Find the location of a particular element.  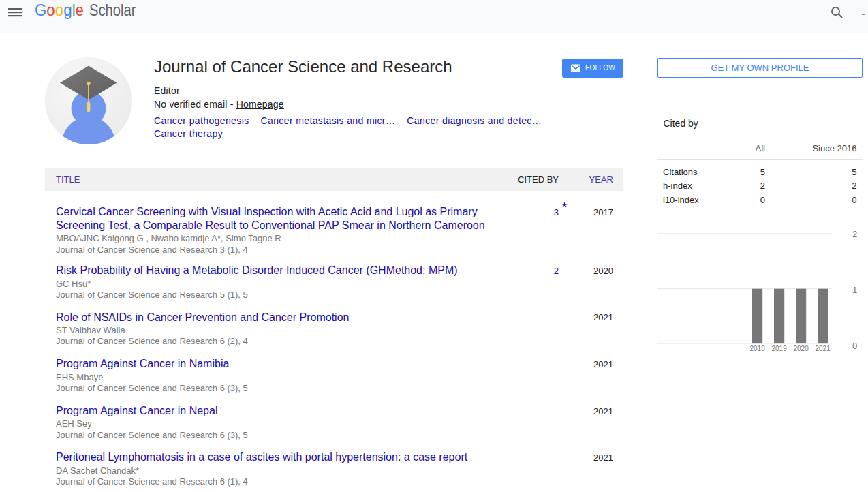

svg-text: 2019 is located at coordinates (779, 349).